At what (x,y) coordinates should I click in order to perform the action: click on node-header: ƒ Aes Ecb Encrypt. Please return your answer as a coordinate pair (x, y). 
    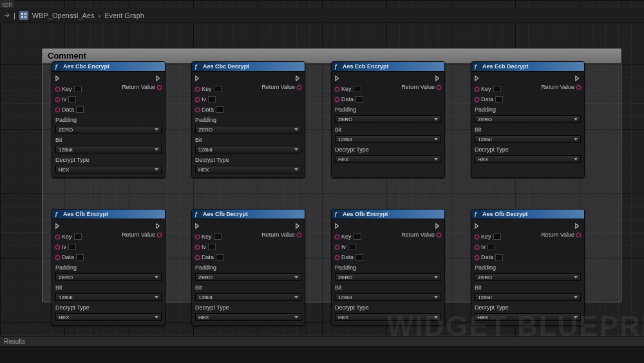
    Looking at the image, I should click on (388, 67).